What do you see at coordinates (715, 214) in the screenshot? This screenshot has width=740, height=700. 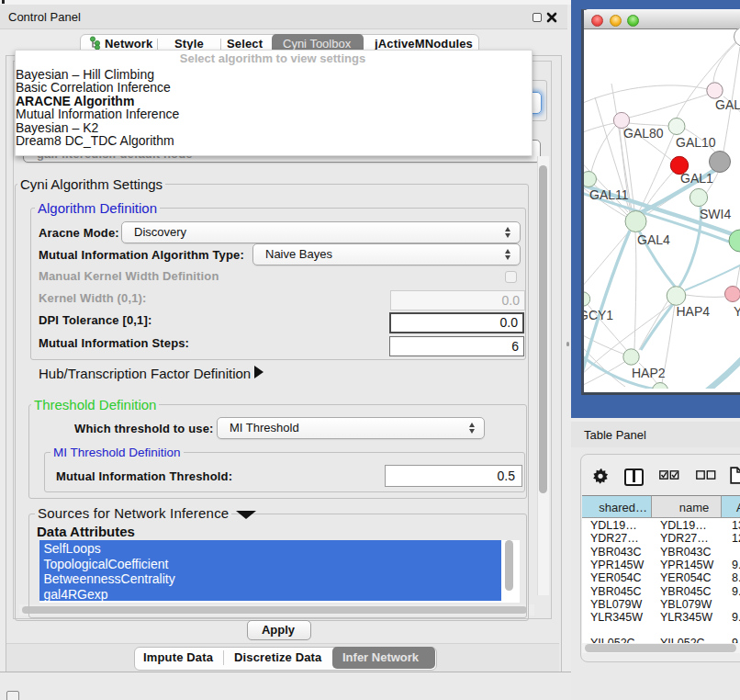 I see `svg-text: SWI4` at bounding box center [715, 214].